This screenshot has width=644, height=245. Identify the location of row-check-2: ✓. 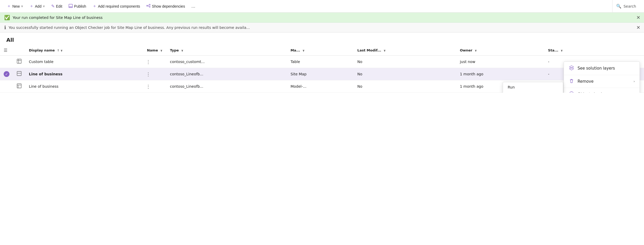
(7, 74).